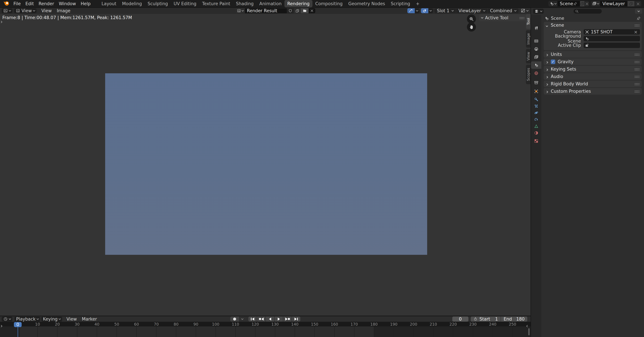  Describe the element at coordinates (132, 4) in the screenshot. I see `workspace-tab-modeling: Modeling` at that location.